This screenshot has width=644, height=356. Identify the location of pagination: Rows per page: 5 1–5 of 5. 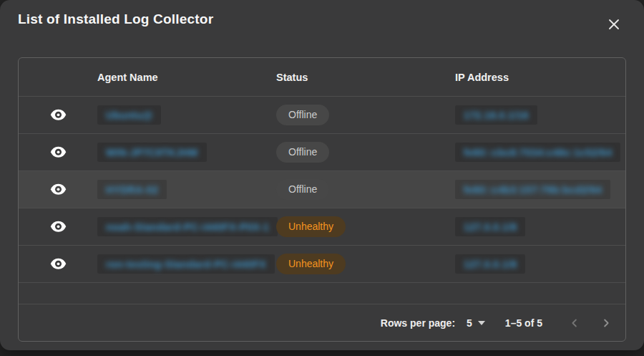
(322, 323).